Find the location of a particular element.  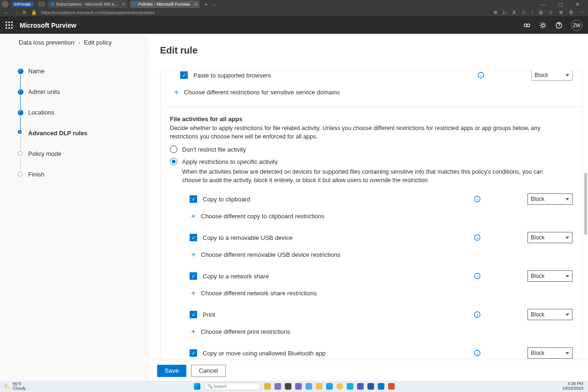

extensions-icon: ⚙ is located at coordinates (571, 12).